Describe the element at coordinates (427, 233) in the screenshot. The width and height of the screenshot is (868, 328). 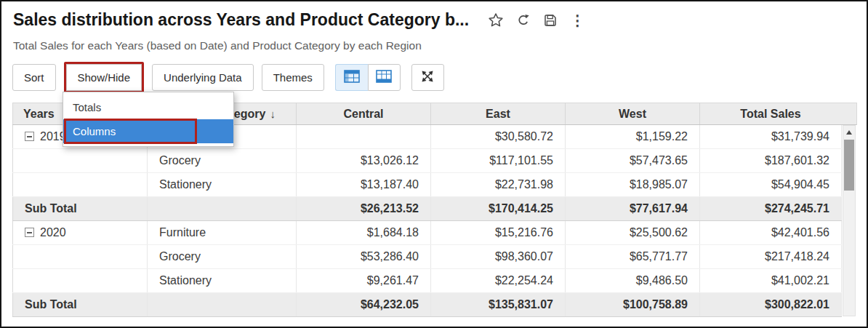
I see `table-row: 2020 Furniture $1,684.18 $15,216.76 $25,…` at that location.